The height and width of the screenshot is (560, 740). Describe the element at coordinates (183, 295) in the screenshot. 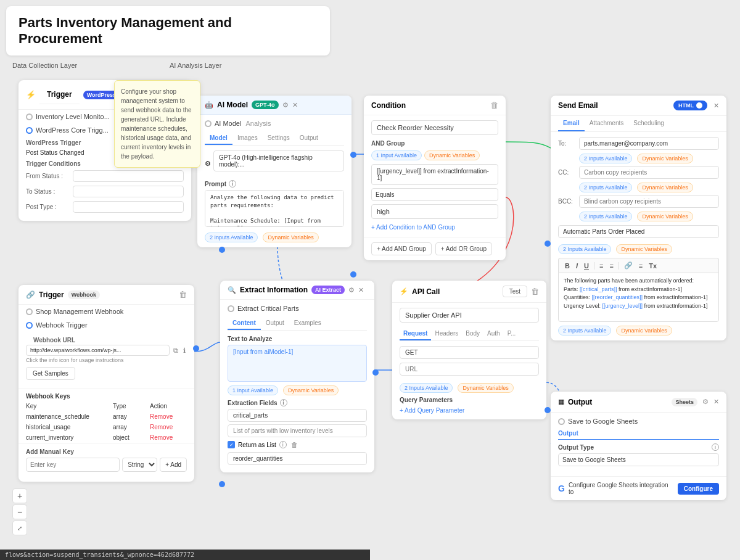

I see `trigger-wh-delete: 🗑` at that location.